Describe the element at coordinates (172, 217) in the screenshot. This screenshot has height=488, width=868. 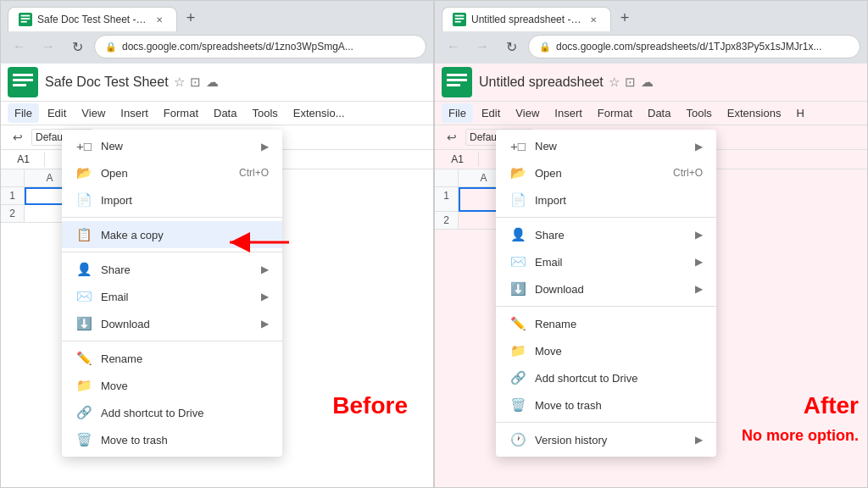
I see `divider-1-left` at that location.